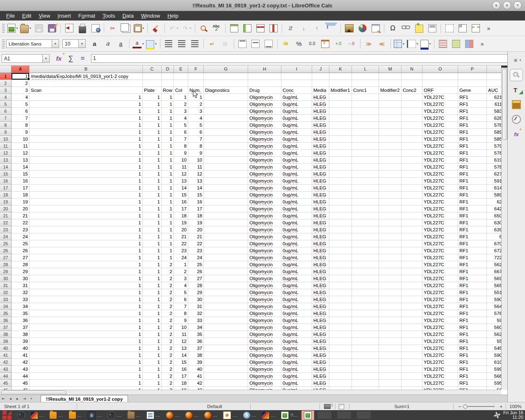  Describe the element at coordinates (418, 44) in the screenshot. I see `dropdown-arrow: ▾` at that location.